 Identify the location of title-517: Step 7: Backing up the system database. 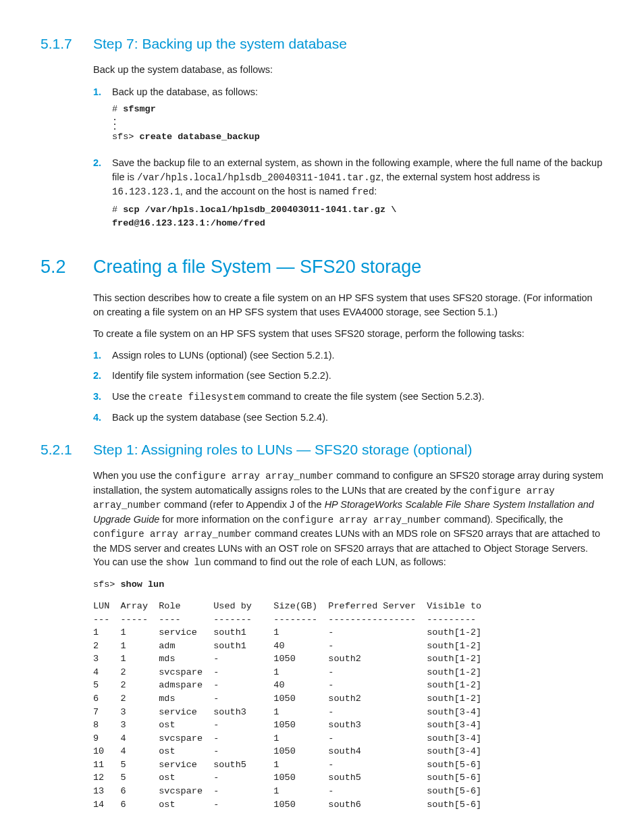
(220, 43).